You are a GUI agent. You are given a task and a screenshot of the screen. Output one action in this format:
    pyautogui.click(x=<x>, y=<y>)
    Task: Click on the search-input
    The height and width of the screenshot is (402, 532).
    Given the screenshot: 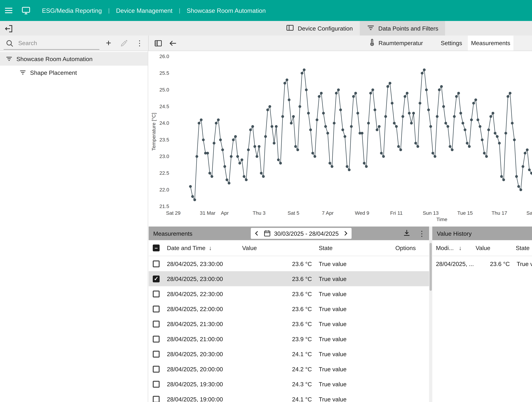 What is the action you would take?
    pyautogui.click(x=56, y=43)
    